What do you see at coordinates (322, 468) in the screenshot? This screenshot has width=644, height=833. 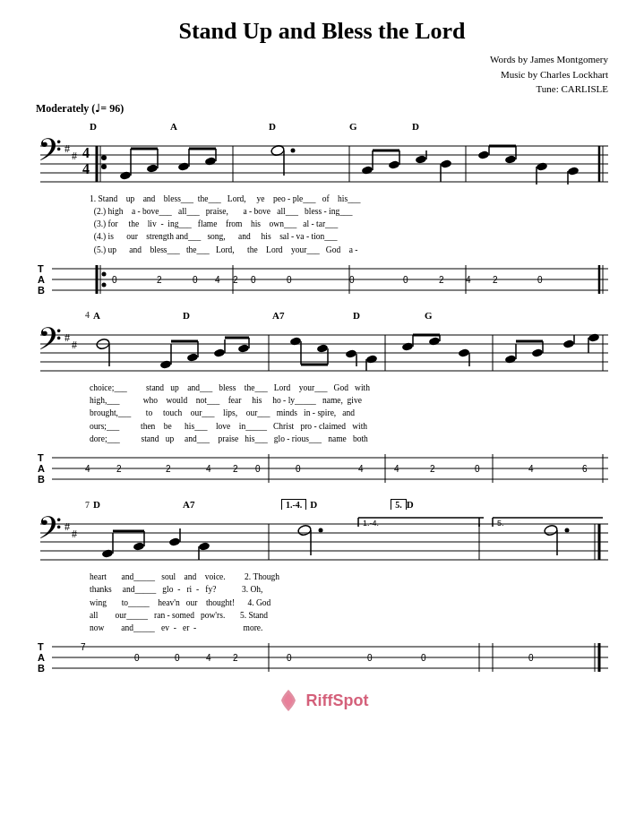 I see `tab-svg-2: T A B 4 2 2 4 2 0 0 4 4 2 0 4 6` at bounding box center [322, 468].